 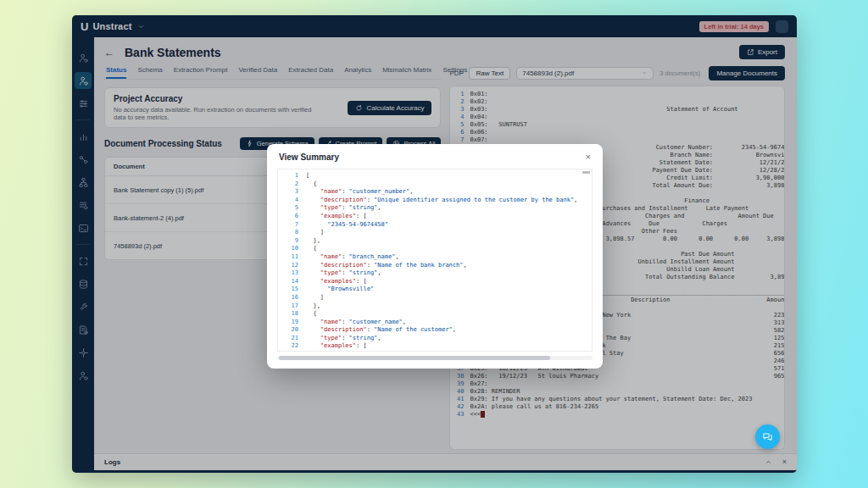 I want to click on code-line: 17 },, so click(x=435, y=307).